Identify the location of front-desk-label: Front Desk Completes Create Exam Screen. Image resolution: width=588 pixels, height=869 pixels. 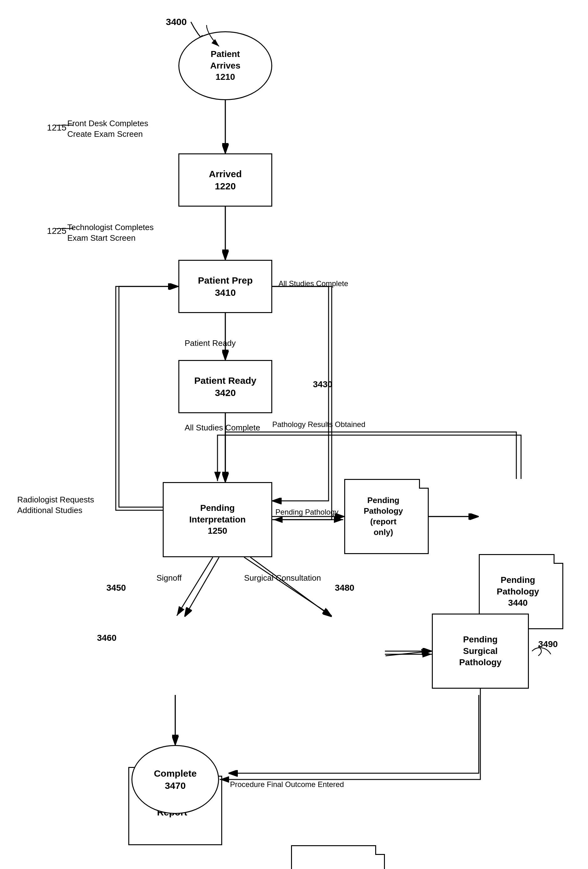
(108, 129).